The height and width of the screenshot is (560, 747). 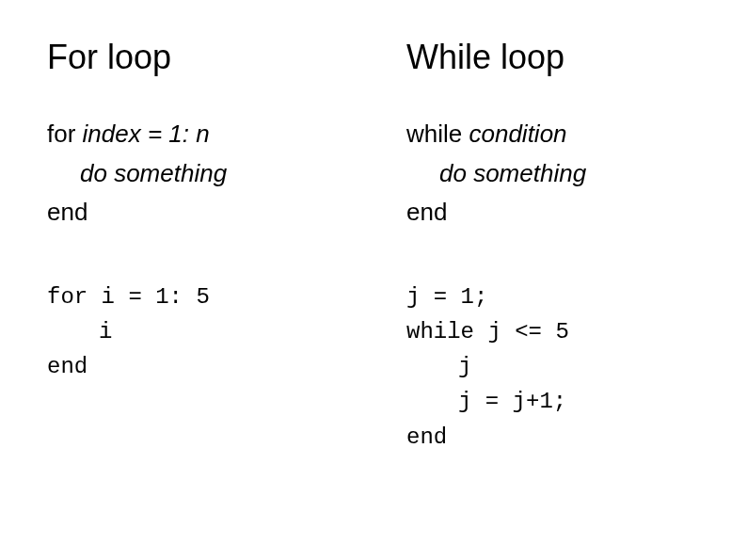 What do you see at coordinates (65, 134) in the screenshot?
I see `for-keyword: for` at bounding box center [65, 134].